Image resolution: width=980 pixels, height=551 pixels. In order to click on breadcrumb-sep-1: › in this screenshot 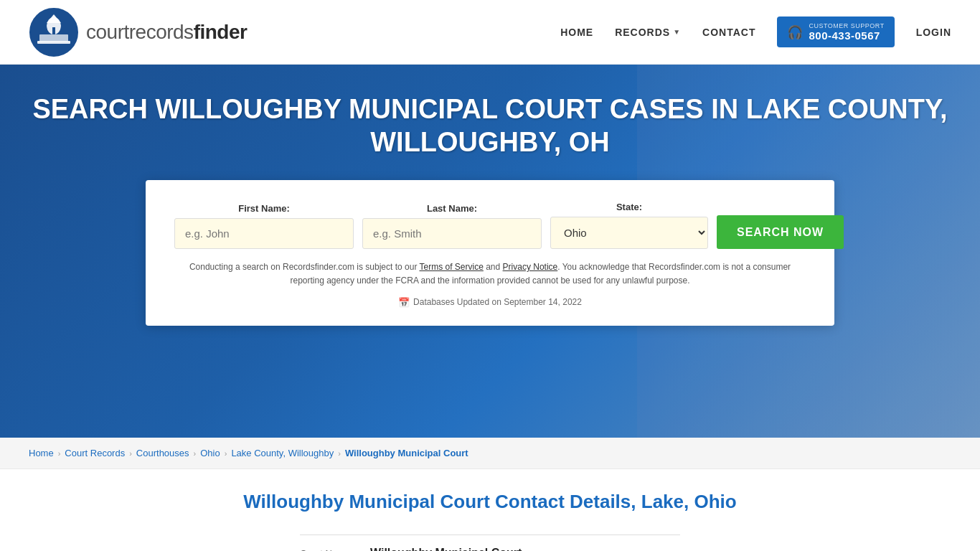, I will do `click(60, 453)`.